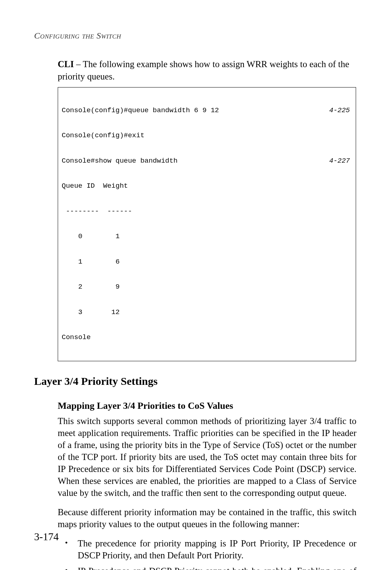 This screenshot has width=392, height=570. I want to click on section-heading: Layer 3/4 Priority Settings, so click(195, 381).